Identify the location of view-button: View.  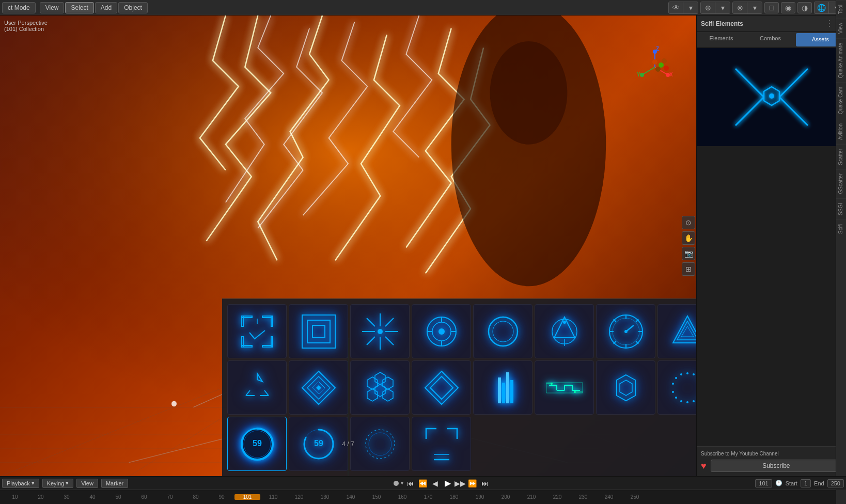
(52, 8).